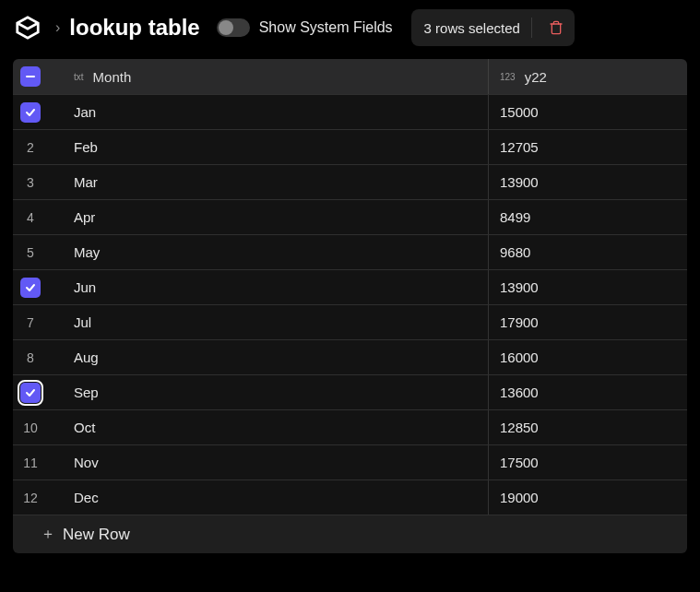 This screenshot has height=592, width=700. What do you see at coordinates (350, 182) in the screenshot?
I see `table-row: 3Mar13900` at bounding box center [350, 182].